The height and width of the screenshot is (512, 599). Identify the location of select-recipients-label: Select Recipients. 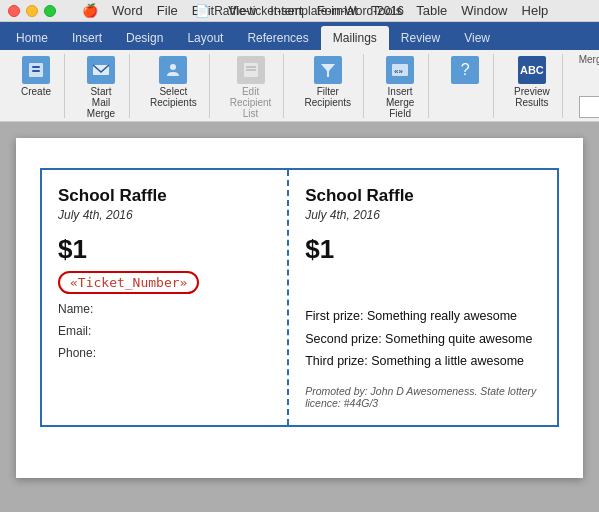
(174, 97).